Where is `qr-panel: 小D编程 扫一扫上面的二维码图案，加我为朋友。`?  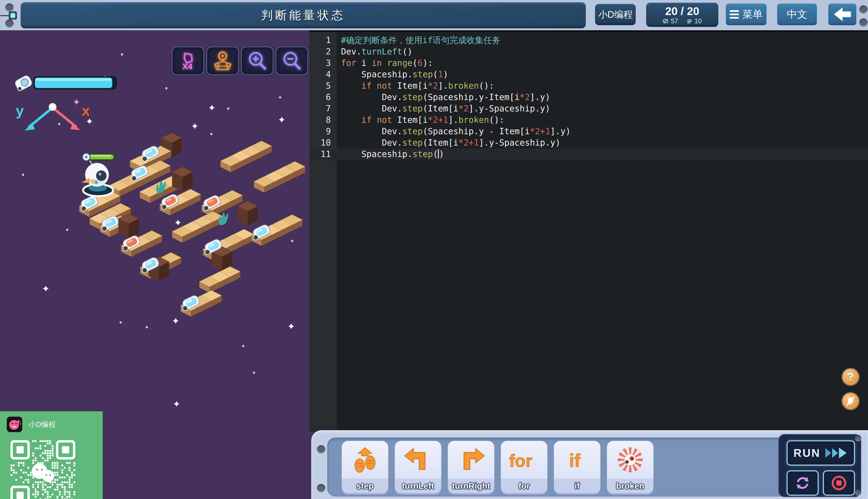
qr-panel: 小D编程 扫一扫上面的二维码图案，加我为朋友。 is located at coordinates (51, 455).